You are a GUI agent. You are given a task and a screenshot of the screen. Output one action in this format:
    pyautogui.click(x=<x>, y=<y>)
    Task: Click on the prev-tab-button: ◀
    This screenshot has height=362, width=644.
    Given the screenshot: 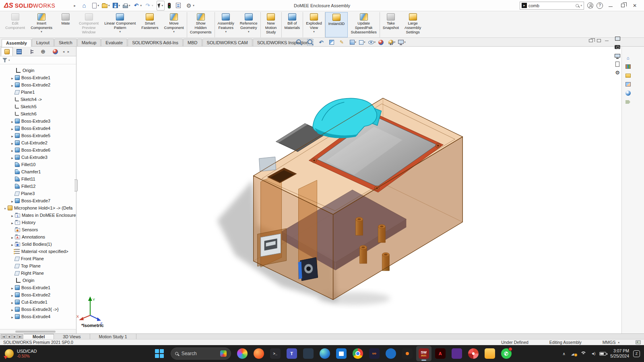 What is the action you would take?
    pyautogui.click(x=9, y=336)
    